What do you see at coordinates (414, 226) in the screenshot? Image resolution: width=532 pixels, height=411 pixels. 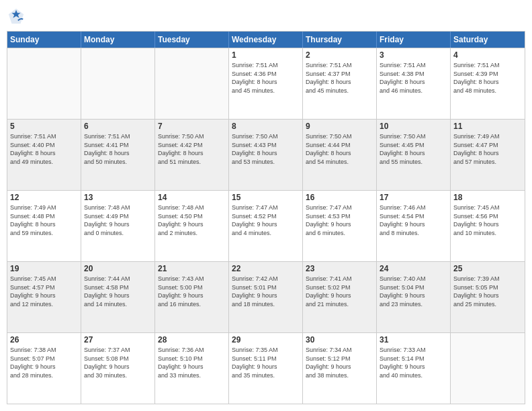 I see `calendar-cell: 17Sunrise: 7:46 AM Sunset: 4:54 PM Dayli…` at bounding box center [414, 226].